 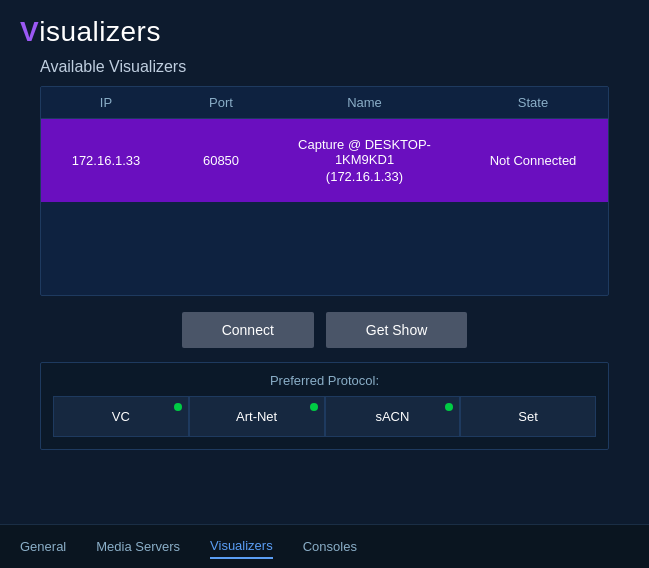 What do you see at coordinates (528, 416) in the screenshot?
I see `protocol-set-label: Set` at bounding box center [528, 416].